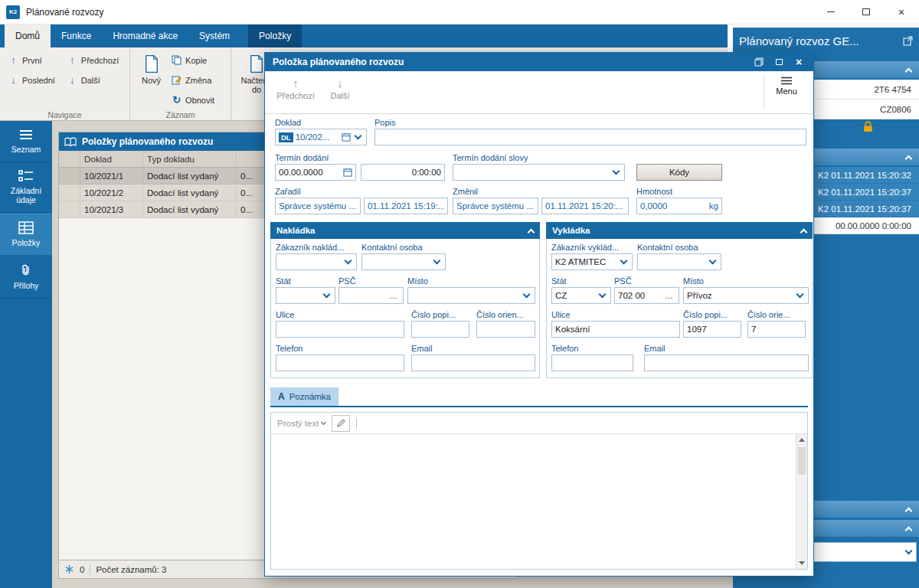 The image size is (919, 588). What do you see at coordinates (77, 36) in the screenshot?
I see `tab-funkce: Funkce` at bounding box center [77, 36].